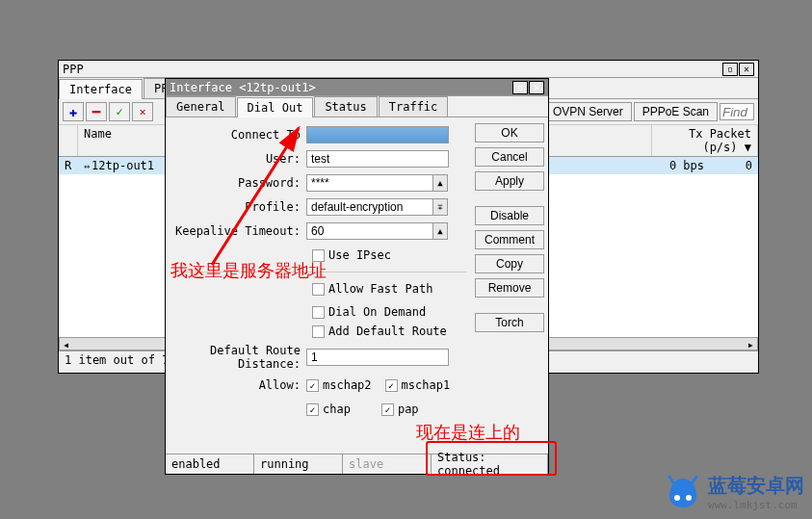 The height and width of the screenshot is (519, 812). I want to click on watermark-url: www.lmkjst.com, so click(756, 505).